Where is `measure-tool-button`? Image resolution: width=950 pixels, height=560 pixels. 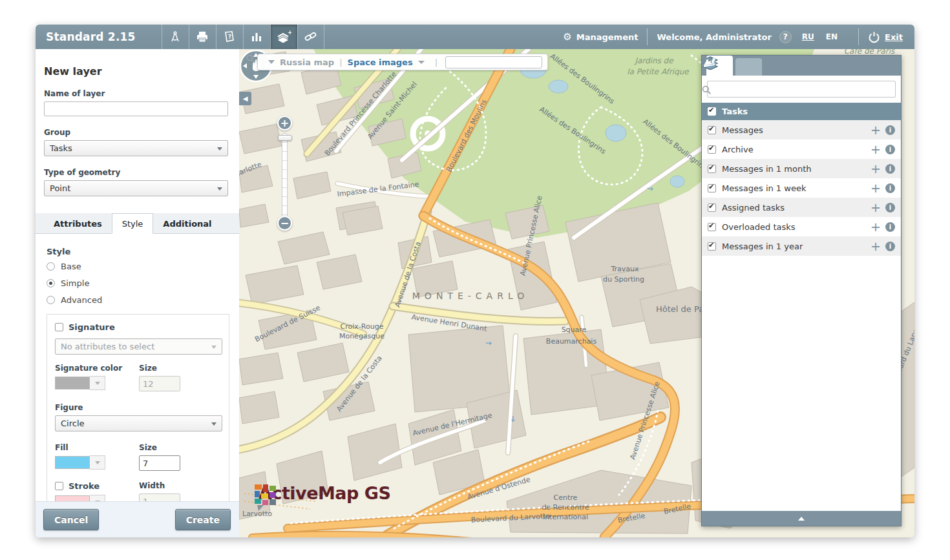
measure-tool-button is located at coordinates (175, 37).